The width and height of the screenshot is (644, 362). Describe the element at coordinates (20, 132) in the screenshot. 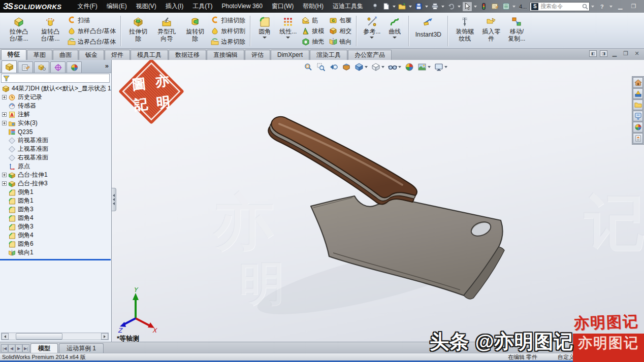

I see `tree-item-material: Q235` at that location.